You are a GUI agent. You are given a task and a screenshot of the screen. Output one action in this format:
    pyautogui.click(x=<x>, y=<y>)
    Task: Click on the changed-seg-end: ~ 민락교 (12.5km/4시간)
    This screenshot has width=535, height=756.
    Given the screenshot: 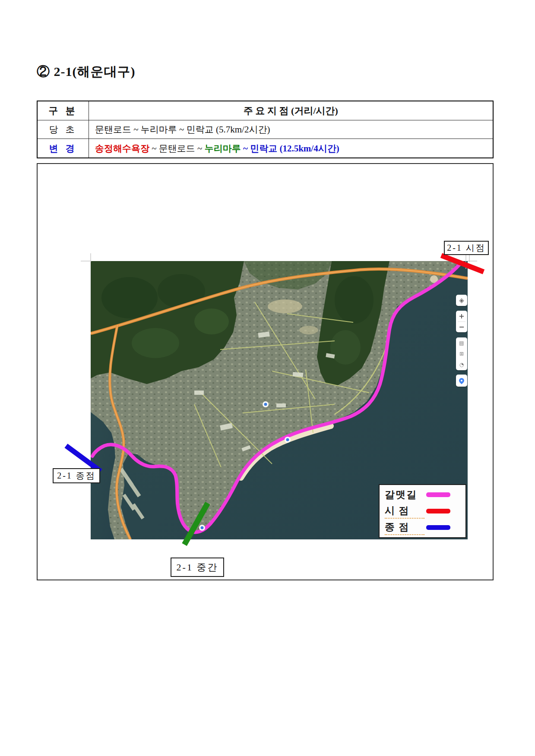 What is the action you would take?
    pyautogui.click(x=290, y=148)
    